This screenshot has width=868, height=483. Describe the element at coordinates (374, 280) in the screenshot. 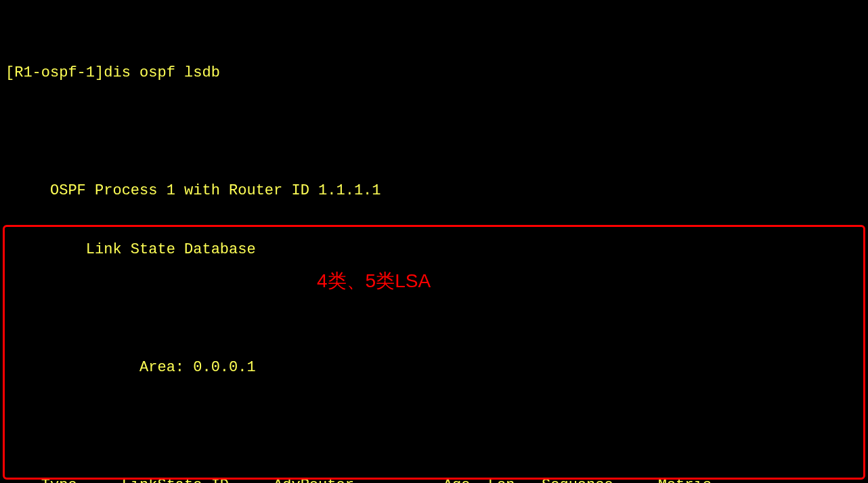

I see `annotation-label: 4类、5类LSA` at that location.